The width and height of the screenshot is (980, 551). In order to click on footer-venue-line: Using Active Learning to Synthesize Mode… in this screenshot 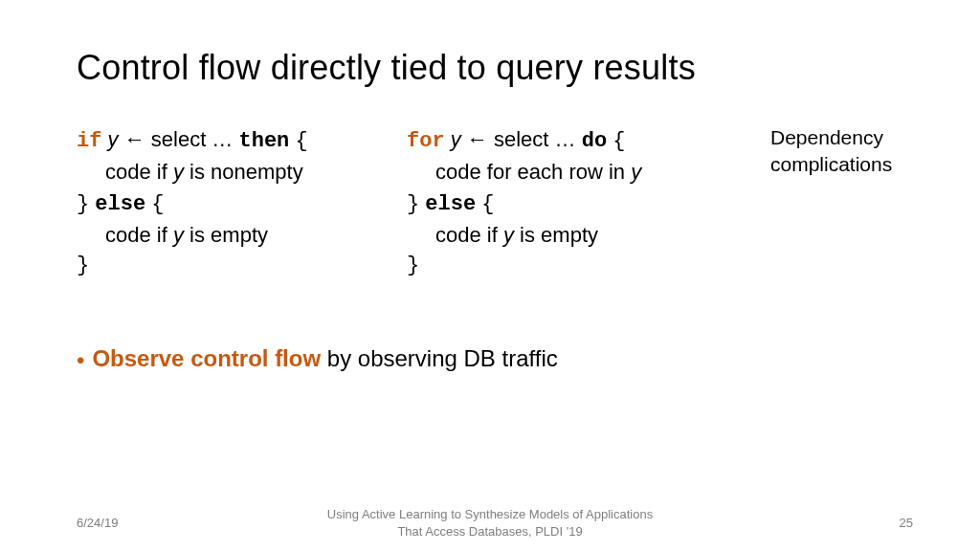, I will do `click(490, 515)`.